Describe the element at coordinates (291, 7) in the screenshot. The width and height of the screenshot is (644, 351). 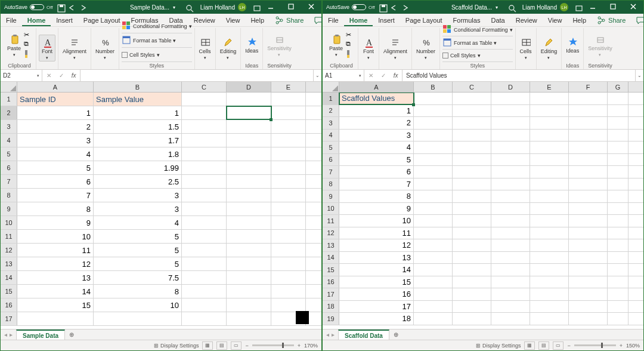
I see `maximize-button` at that location.